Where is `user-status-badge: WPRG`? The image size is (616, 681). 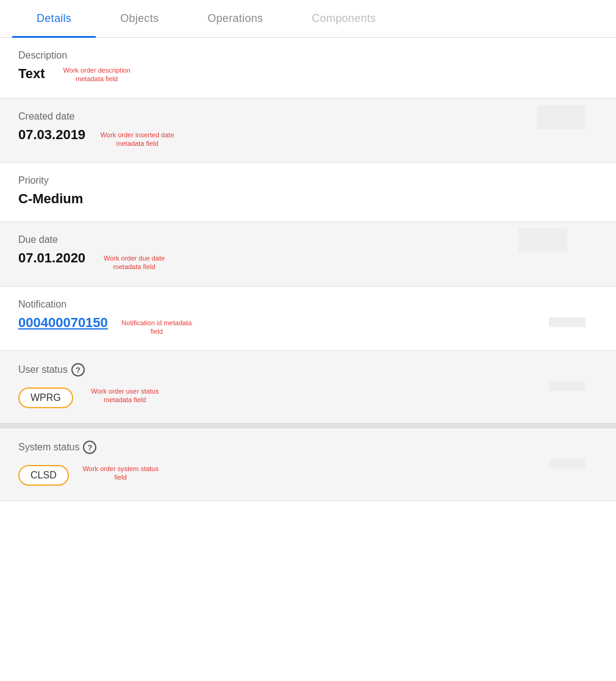
user-status-badge: WPRG is located at coordinates (46, 398).